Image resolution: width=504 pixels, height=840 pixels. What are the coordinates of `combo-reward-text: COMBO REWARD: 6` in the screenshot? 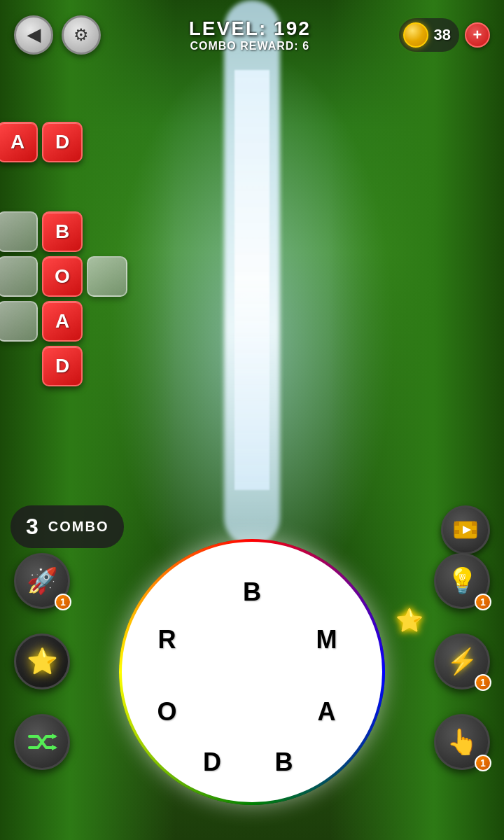 It's located at (250, 46).